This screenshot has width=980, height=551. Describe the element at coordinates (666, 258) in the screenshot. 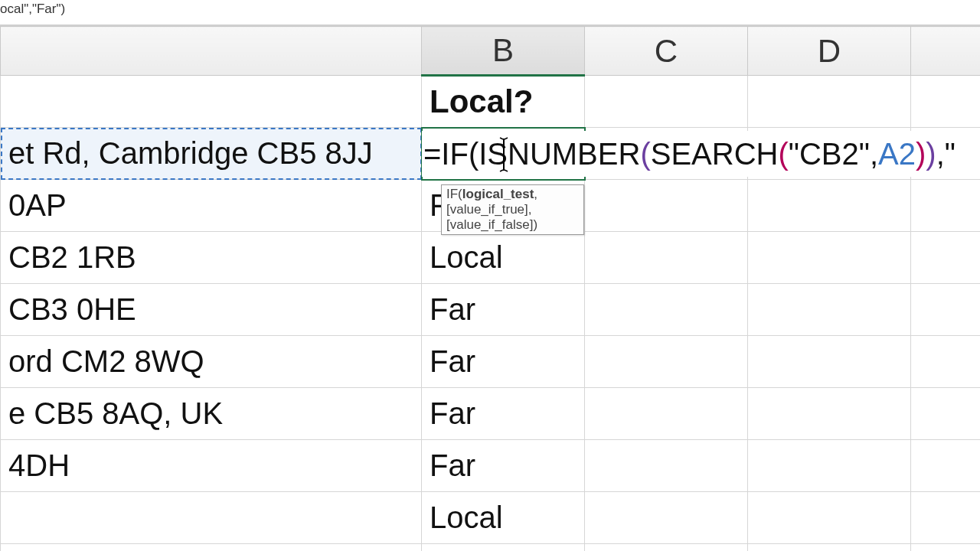

I see `cell-C4` at that location.